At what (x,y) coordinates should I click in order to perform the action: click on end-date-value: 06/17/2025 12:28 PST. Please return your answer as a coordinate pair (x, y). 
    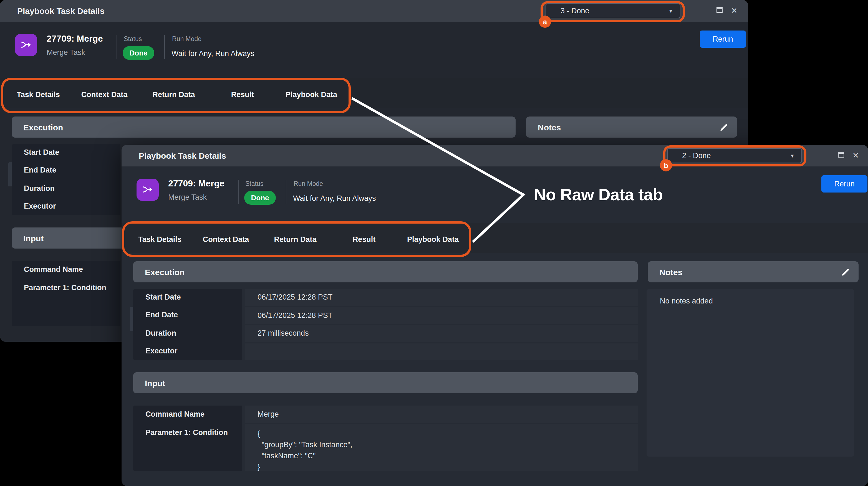
    Looking at the image, I should click on (447, 315).